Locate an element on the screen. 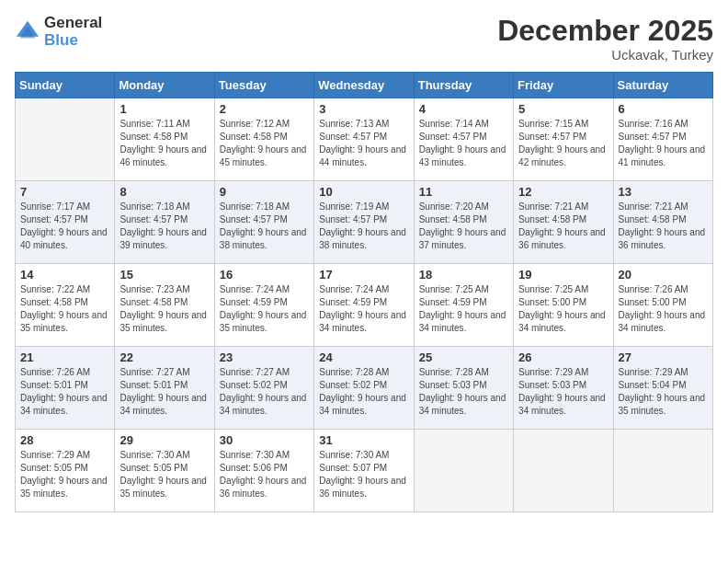 This screenshot has height=563, width=728. calendar-week-row: 7Sunrise: 7:17 AMSunset: 4:57 PMDaylight… is located at coordinates (364, 223).